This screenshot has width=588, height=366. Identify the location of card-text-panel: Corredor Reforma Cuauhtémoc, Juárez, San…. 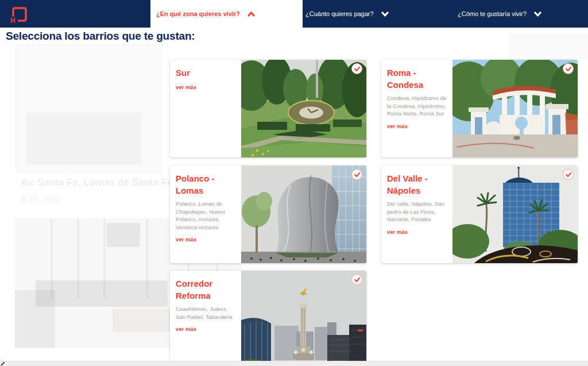
(206, 318).